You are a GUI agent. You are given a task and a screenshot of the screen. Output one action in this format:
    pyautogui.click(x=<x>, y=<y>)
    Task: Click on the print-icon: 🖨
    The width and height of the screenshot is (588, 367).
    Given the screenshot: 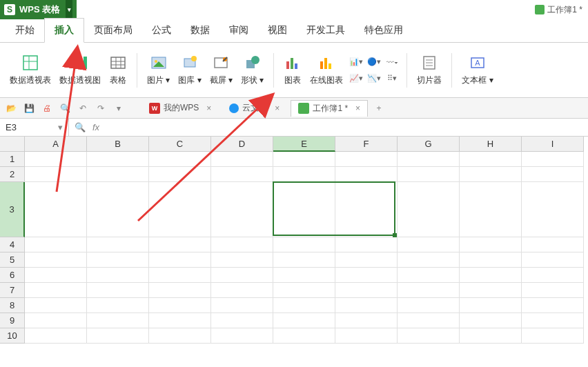 What is the action you would take?
    pyautogui.click(x=47, y=108)
    